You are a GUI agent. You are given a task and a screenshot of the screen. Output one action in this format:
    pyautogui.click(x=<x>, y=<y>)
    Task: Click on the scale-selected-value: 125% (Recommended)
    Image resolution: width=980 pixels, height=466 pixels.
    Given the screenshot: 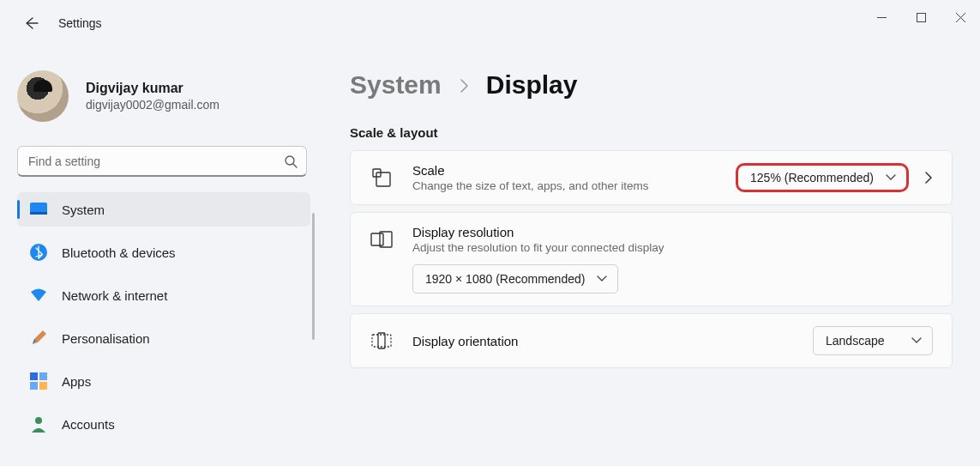 What is the action you would take?
    pyautogui.click(x=812, y=178)
    